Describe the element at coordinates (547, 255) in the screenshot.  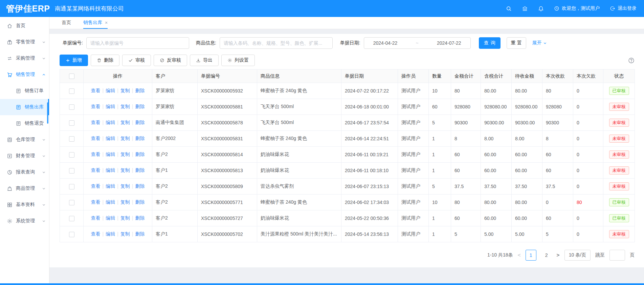
I see `page-button-2: 2` at that location.